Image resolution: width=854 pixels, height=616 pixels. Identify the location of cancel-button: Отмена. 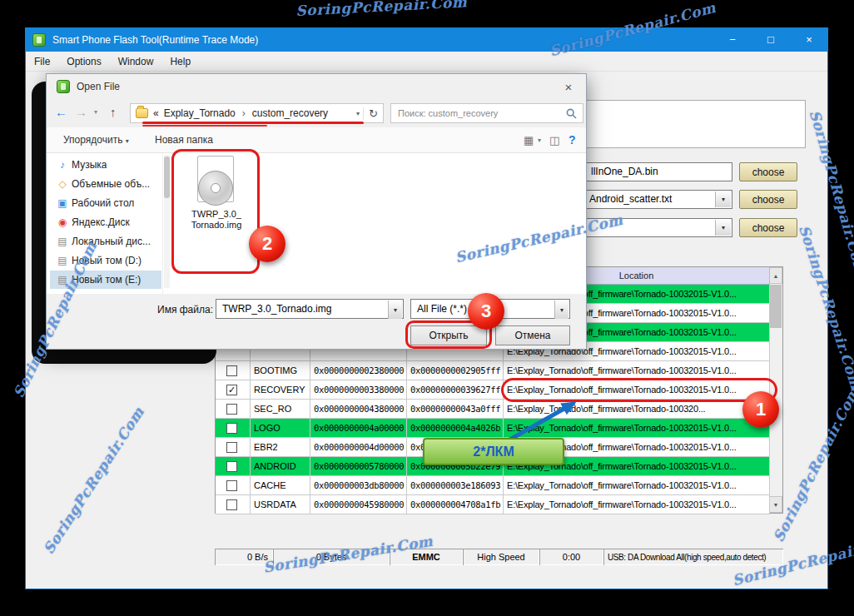
(533, 335).